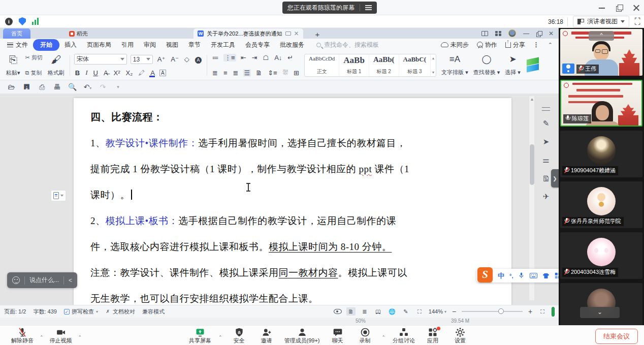  Describe the element at coordinates (172, 45) in the screenshot. I see `menu-view: 视图` at that location.